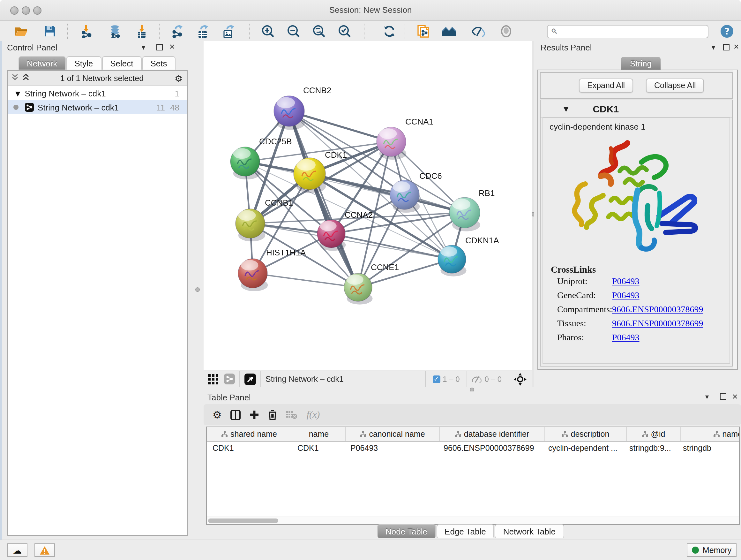  I want to click on help-icon: ?, so click(727, 31).